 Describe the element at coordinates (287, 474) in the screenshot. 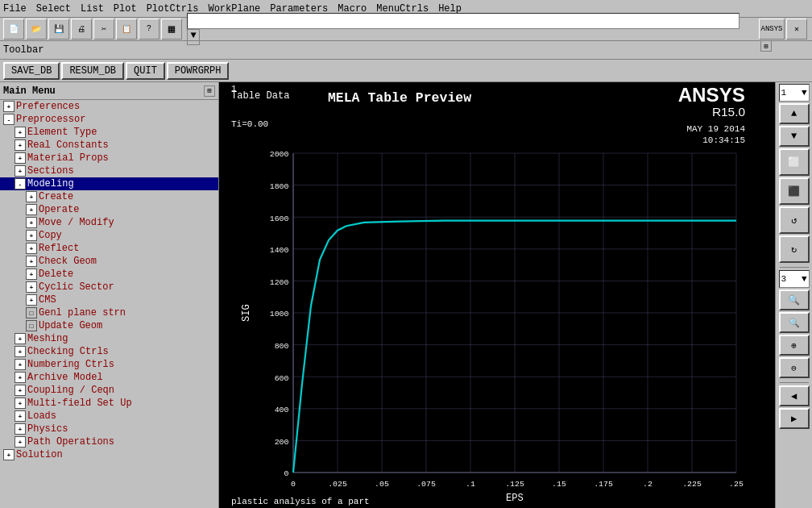

I see `svg-text: 0` at that location.